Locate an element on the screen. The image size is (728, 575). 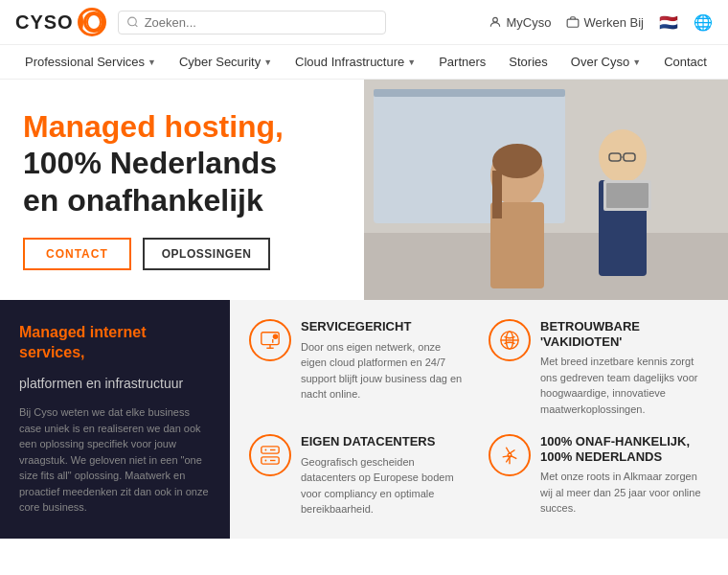
nav-professional-services: Professional Services ▼ is located at coordinates (90, 61).